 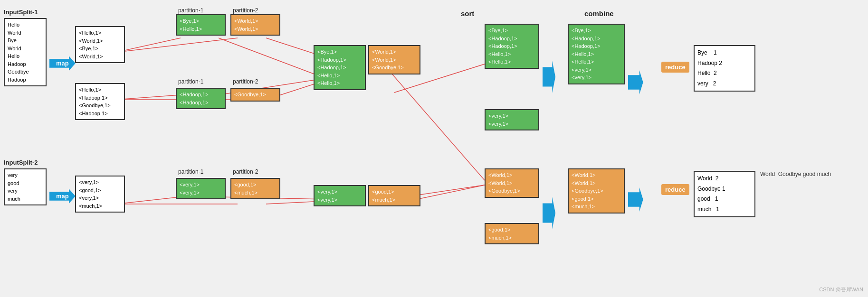 I want to click on map-output-1b: <Hello,1> <Hadoop,1> <Goodbye,1> <Hadoop…, so click(x=100, y=102).